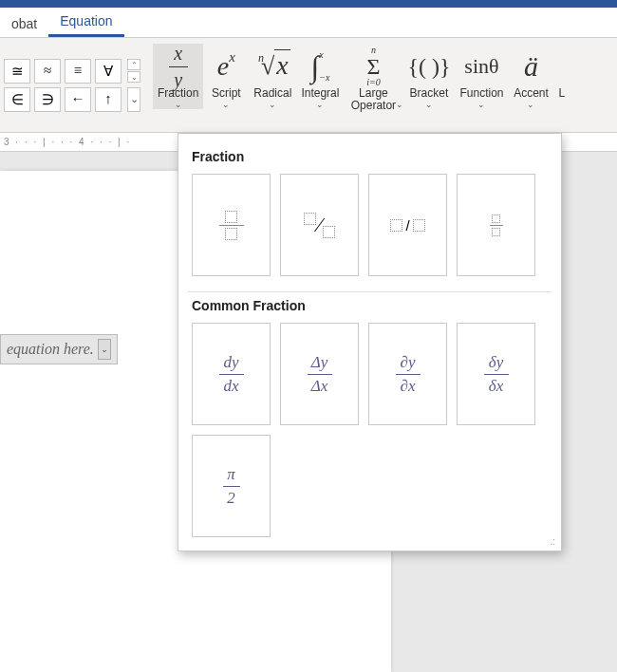 The image size is (617, 672). I want to click on resize-grip-icon: .:, so click(552, 541).